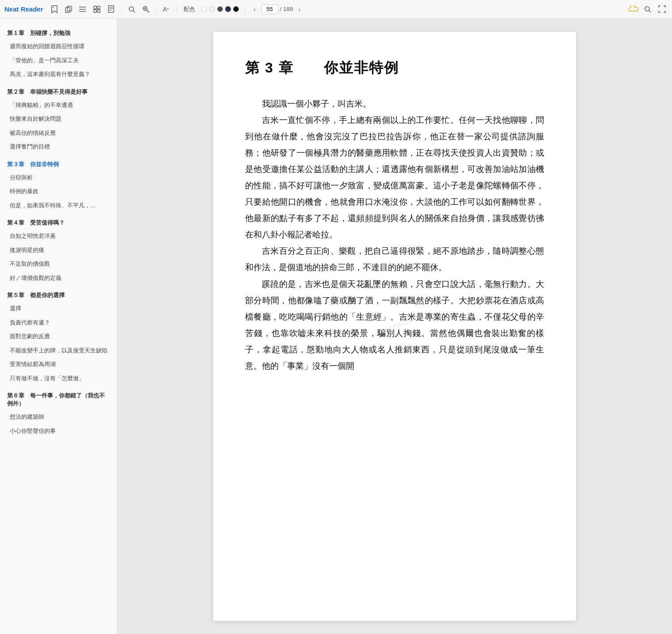 Image resolution: width=672 pixels, height=634 pixels. Describe the element at coordinates (300, 9) in the screenshot. I see `next-page-button: ›` at that location.